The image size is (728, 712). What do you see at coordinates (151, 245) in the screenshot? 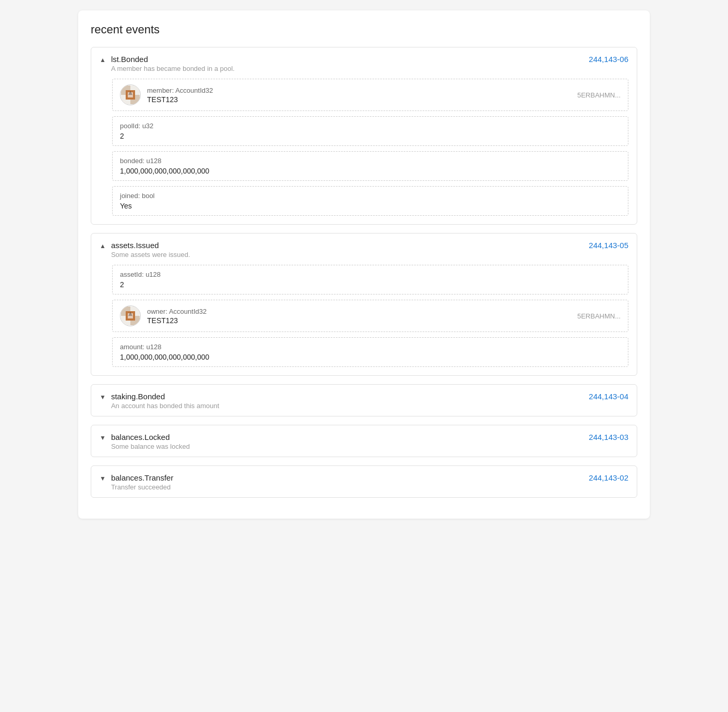
I see `event-name-1: assets.Issued` at bounding box center [151, 245].